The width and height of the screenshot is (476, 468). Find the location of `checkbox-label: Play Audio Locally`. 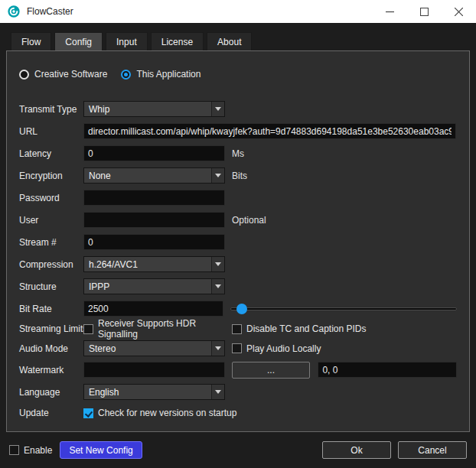

checkbox-label: Play Audio Locally is located at coordinates (283, 349).